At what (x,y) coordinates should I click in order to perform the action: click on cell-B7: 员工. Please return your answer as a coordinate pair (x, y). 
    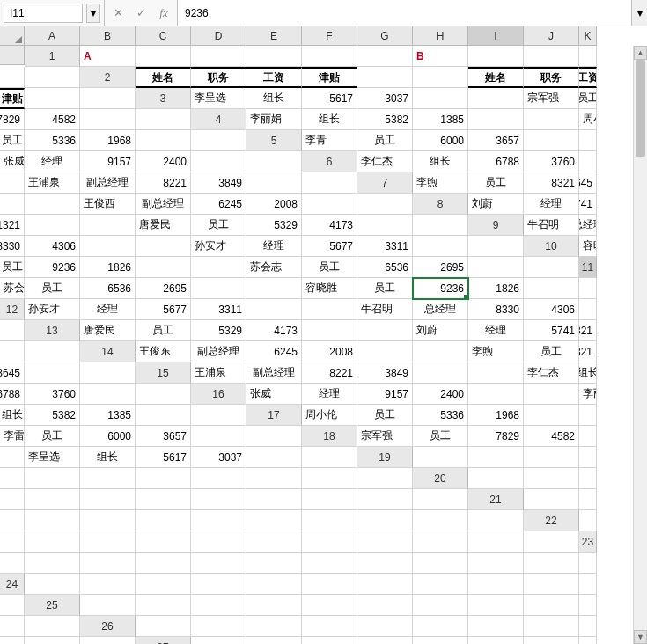
    Looking at the image, I should click on (496, 183).